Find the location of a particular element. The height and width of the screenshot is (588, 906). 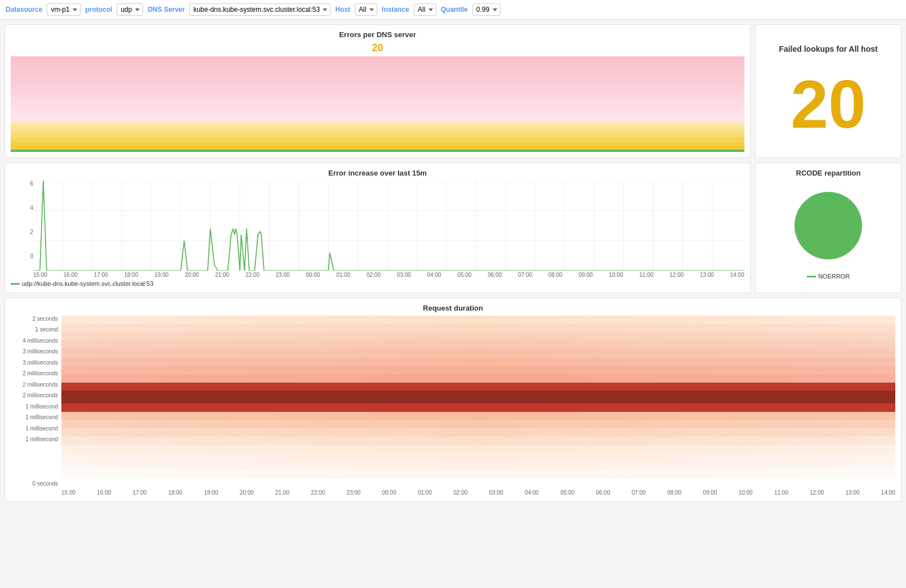

protocol-label: protocol is located at coordinates (99, 10).